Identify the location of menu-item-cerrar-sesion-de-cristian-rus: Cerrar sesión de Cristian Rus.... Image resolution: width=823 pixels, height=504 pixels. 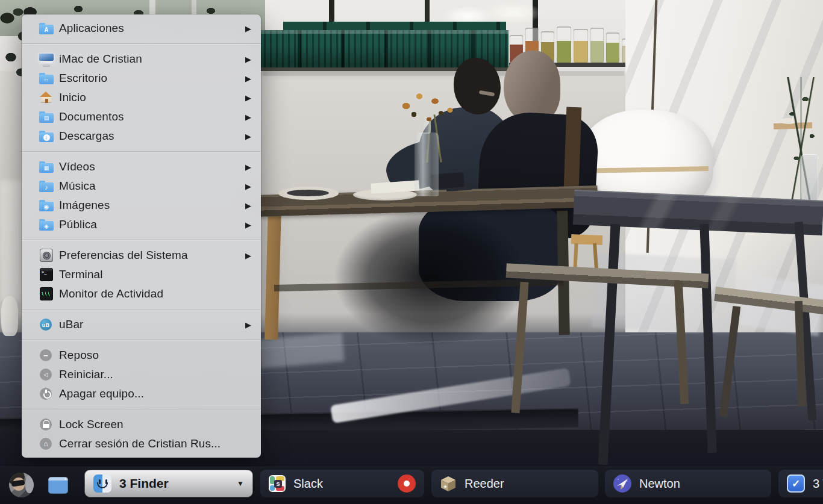
(141, 444).